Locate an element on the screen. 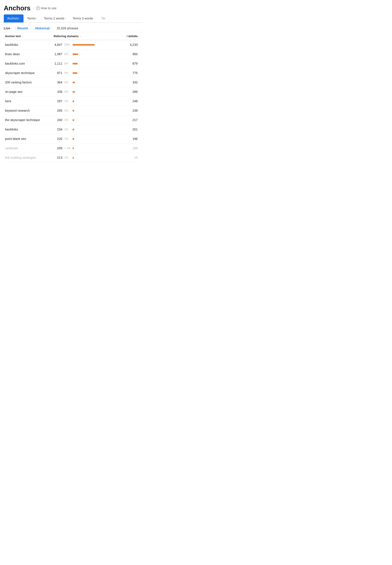 This screenshot has height=565, width=392. referring-domains-cell: 4,84723% is located at coordinates (84, 45).